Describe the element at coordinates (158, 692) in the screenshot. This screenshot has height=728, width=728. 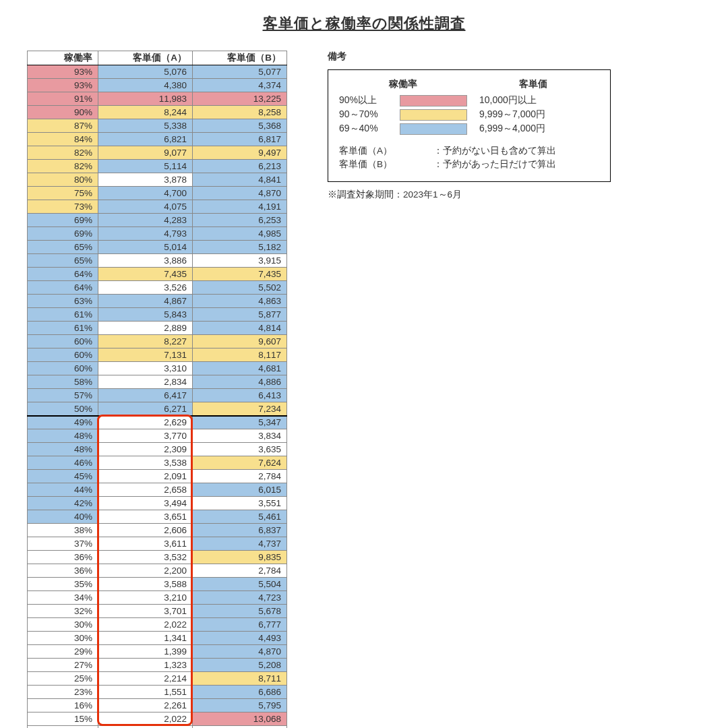
I see `table-row: 23%1,5516,686` at that location.